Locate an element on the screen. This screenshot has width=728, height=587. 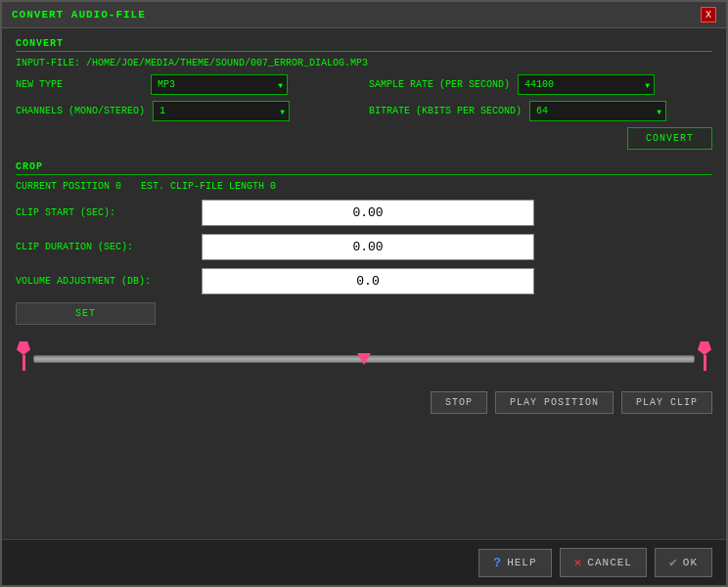
window-title: CONVERT AUDIO-FILE is located at coordinates (78, 15).